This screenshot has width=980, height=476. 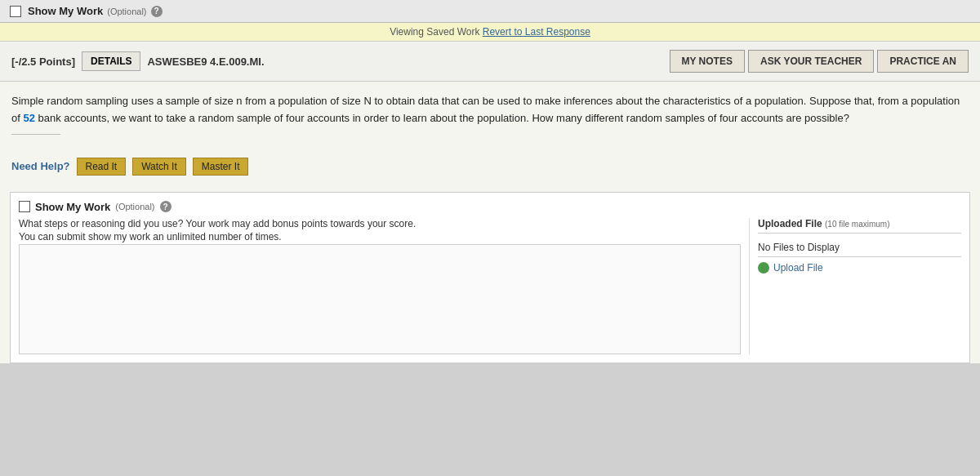 What do you see at coordinates (101, 167) in the screenshot?
I see `read-it-button: Read It` at bounding box center [101, 167].